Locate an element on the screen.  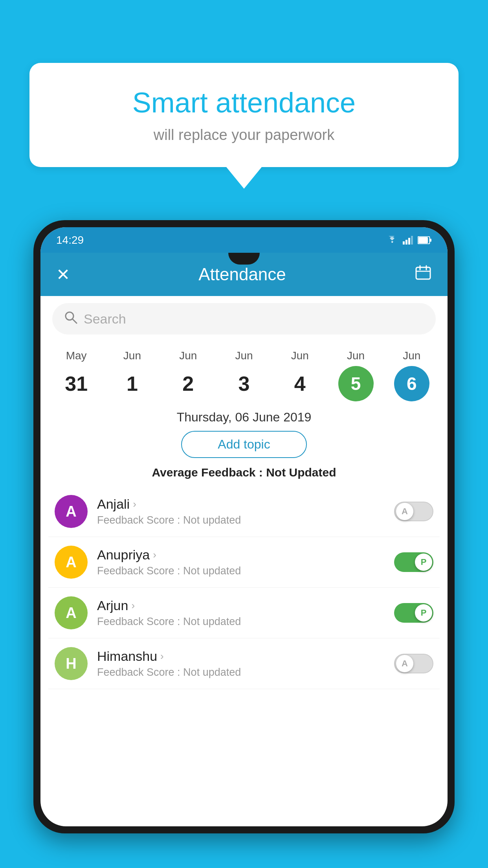
feedback-score-1: Feedback Score : Not updated is located at coordinates (241, 571).